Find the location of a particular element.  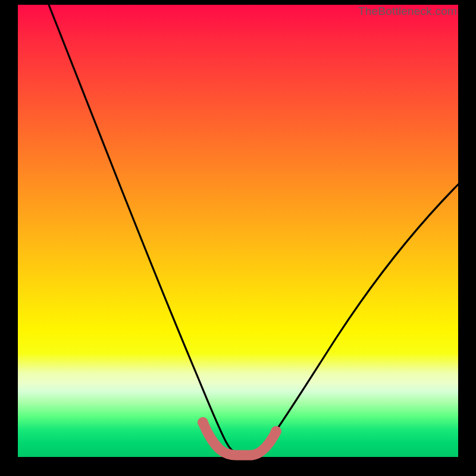

watermark-text: TheBottleneck.com is located at coordinates (408, 11).